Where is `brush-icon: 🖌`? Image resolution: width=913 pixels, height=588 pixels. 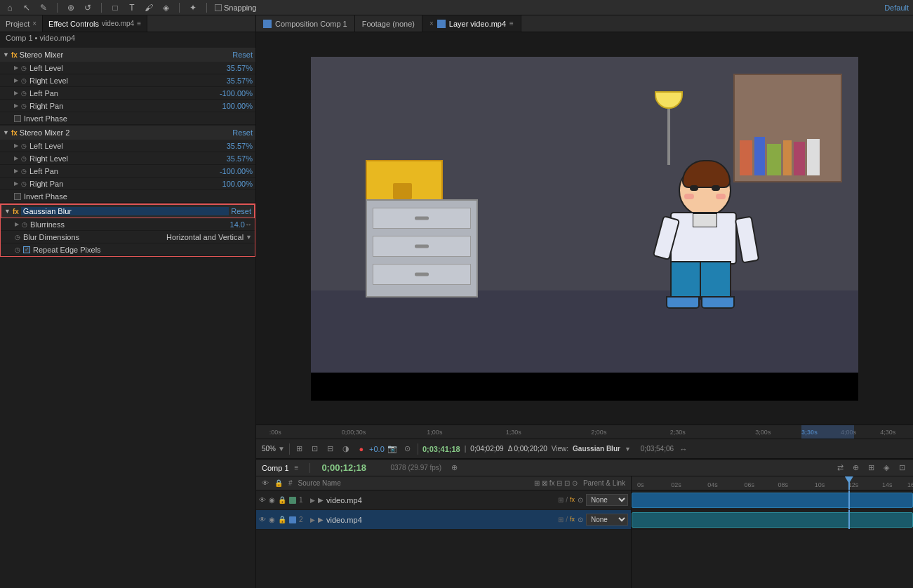
brush-icon: 🖌 is located at coordinates (149, 8).